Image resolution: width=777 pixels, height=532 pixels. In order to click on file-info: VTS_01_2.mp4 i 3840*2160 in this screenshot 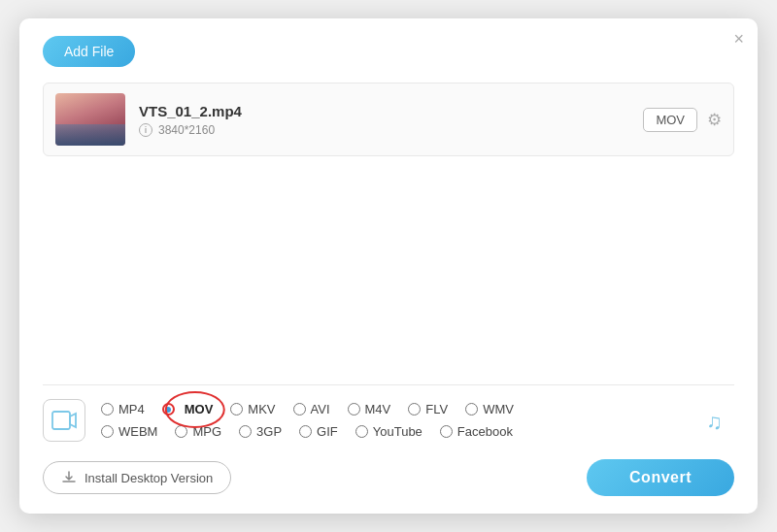, I will do `click(390, 120)`.